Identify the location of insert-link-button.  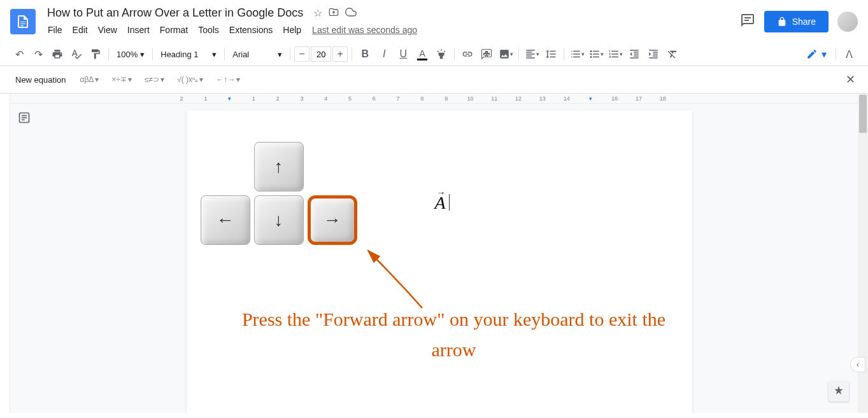
(467, 54).